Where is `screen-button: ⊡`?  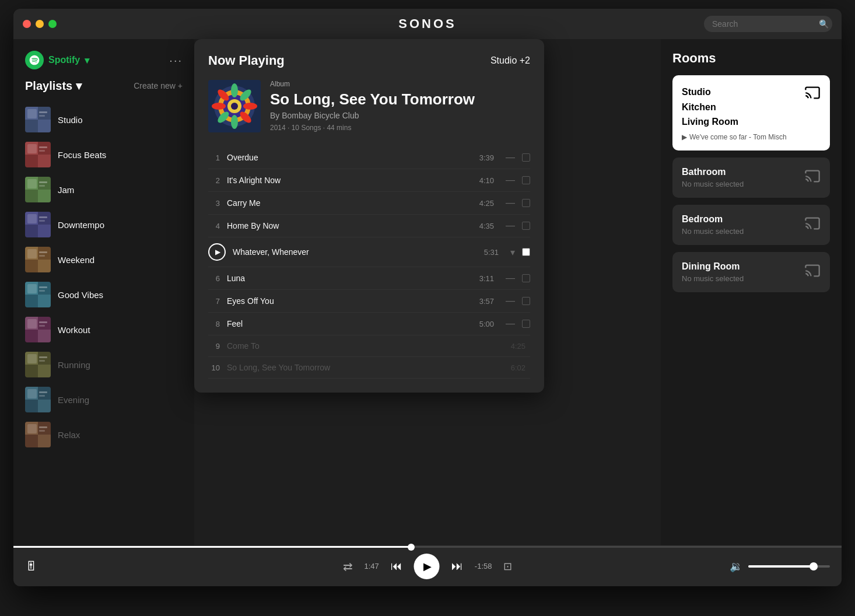 screen-button: ⊡ is located at coordinates (507, 566).